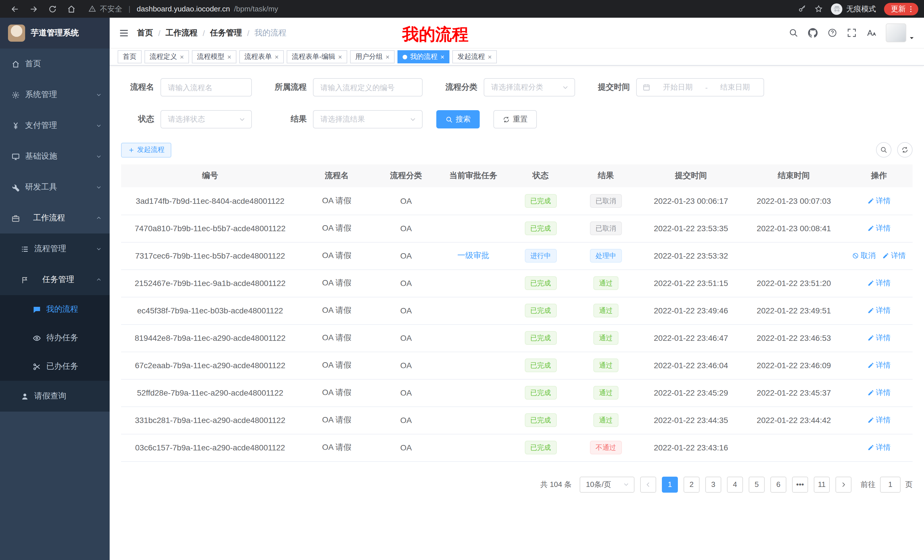  I want to click on breadcrumb-item: 首页, so click(145, 33).